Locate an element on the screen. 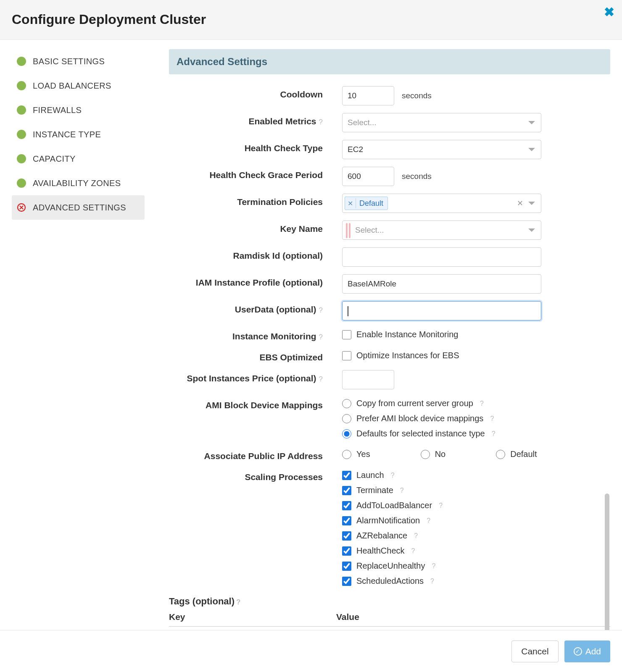 The image size is (622, 672). scaling-addtolb: AddToLoadBalancer? is located at coordinates (393, 506).